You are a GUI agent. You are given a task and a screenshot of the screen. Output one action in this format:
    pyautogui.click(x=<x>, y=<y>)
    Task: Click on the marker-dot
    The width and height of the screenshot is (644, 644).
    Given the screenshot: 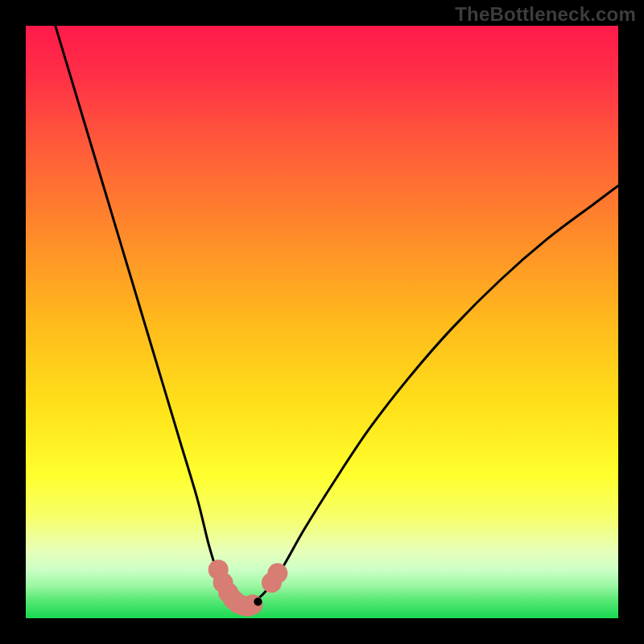 What is the action you would take?
    pyautogui.click(x=277, y=573)
    